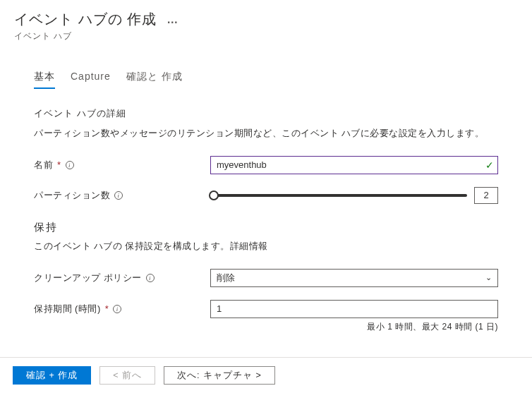 Image resolution: width=532 pixels, height=393 pixels. I want to click on footer: 確認 + 作成 < 前へ 次へ: キャプチャ >, so click(266, 375).